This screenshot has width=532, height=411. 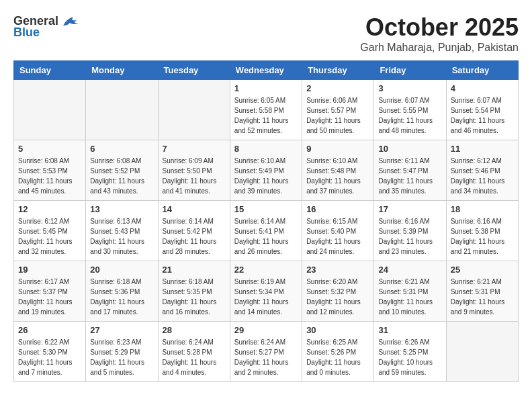 What do you see at coordinates (482, 291) in the screenshot?
I see `calendar-cell: 25Sunrise: 6:21 AM Sunset: 5:31 PM Dayli…` at bounding box center [482, 291].